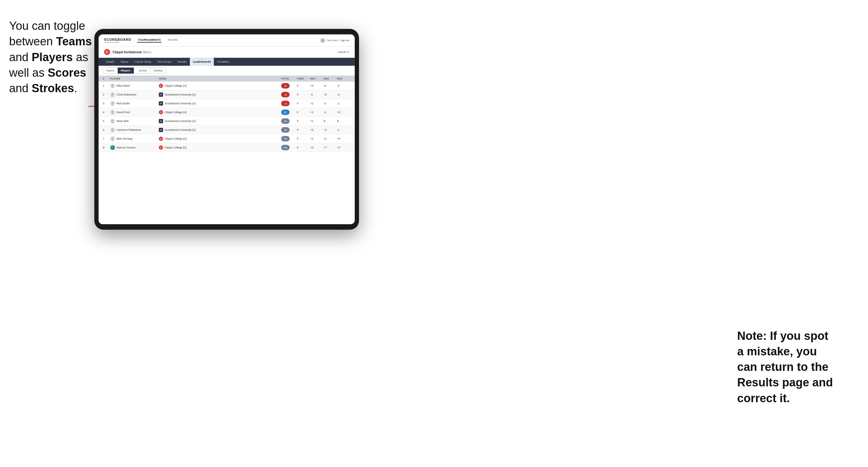 This screenshot has width=868, height=467. I want to click on player-name: Cameron Robertson, so click(129, 130).